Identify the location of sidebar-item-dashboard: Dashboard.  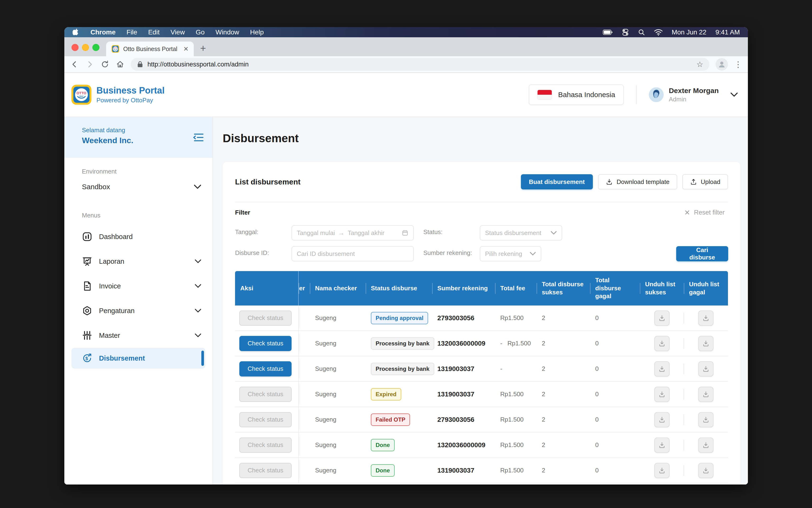
(138, 237).